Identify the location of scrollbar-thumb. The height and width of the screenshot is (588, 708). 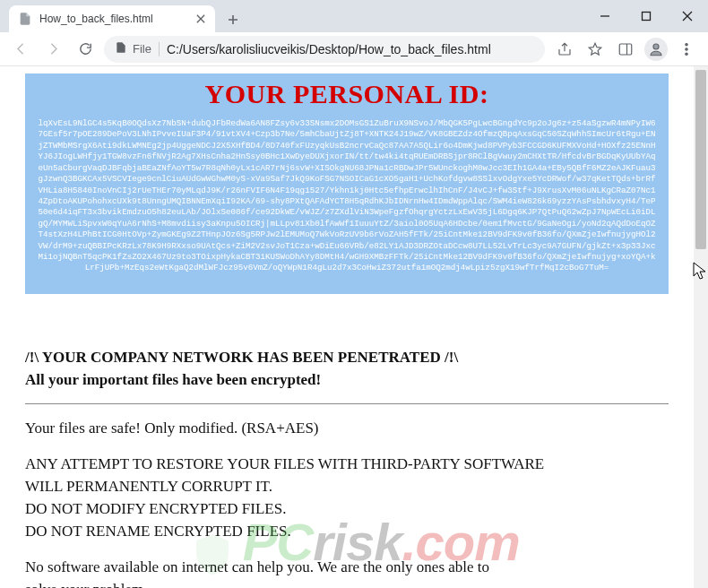
(701, 160).